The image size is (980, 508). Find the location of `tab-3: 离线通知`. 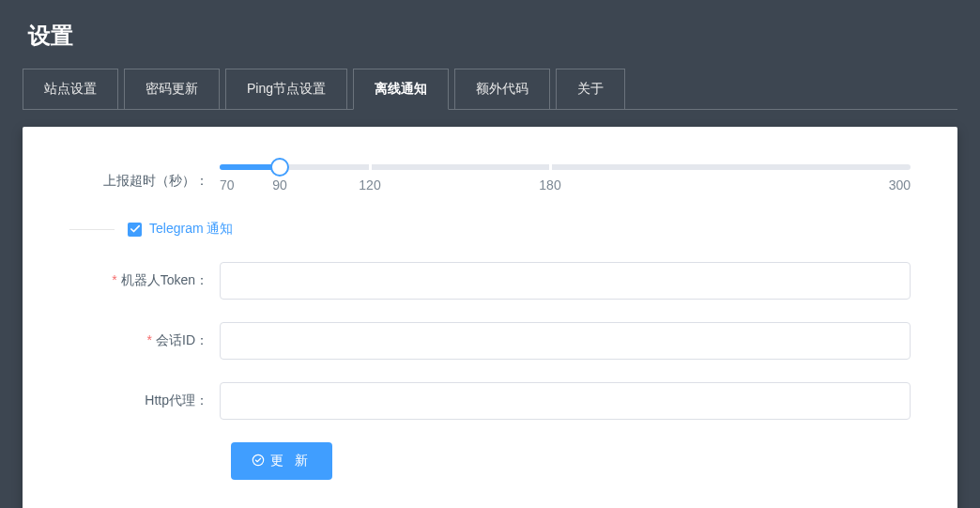

tab-3: 离线通知 is located at coordinates (401, 89).